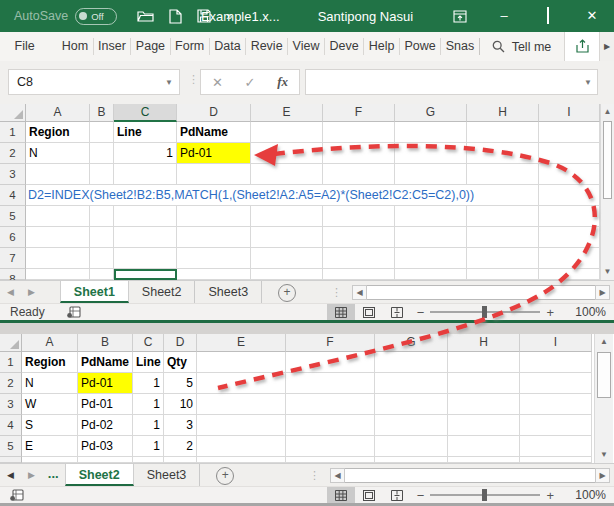 Image resolution: width=614 pixels, height=506 pixels. Describe the element at coordinates (50, 384) in the screenshot. I see `cell-a2: N` at that location.